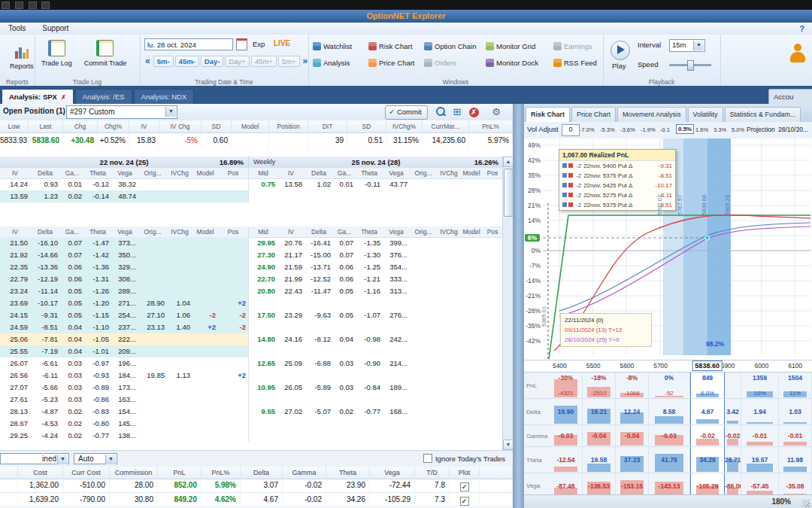 This screenshot has height=508, width=812. I want to click on reports-button: Reports, so click(22, 55).